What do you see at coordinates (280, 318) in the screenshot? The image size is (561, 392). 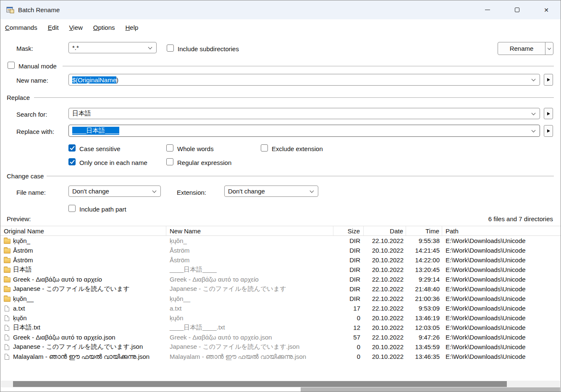 I see `table-row: ķųŏnķųŏn020.10.202213:46:19E:\Work\Downl…` at bounding box center [280, 318].